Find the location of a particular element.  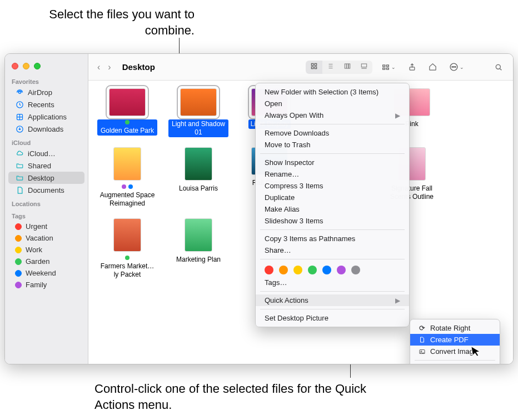

tag-color-purple is located at coordinates (341, 270).